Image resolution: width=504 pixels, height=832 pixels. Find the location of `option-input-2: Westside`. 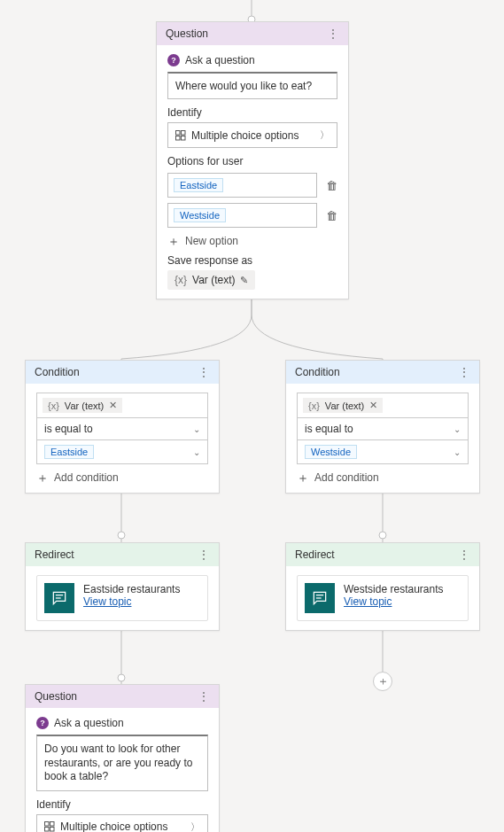

option-input-2: Westside is located at coordinates (243, 215).